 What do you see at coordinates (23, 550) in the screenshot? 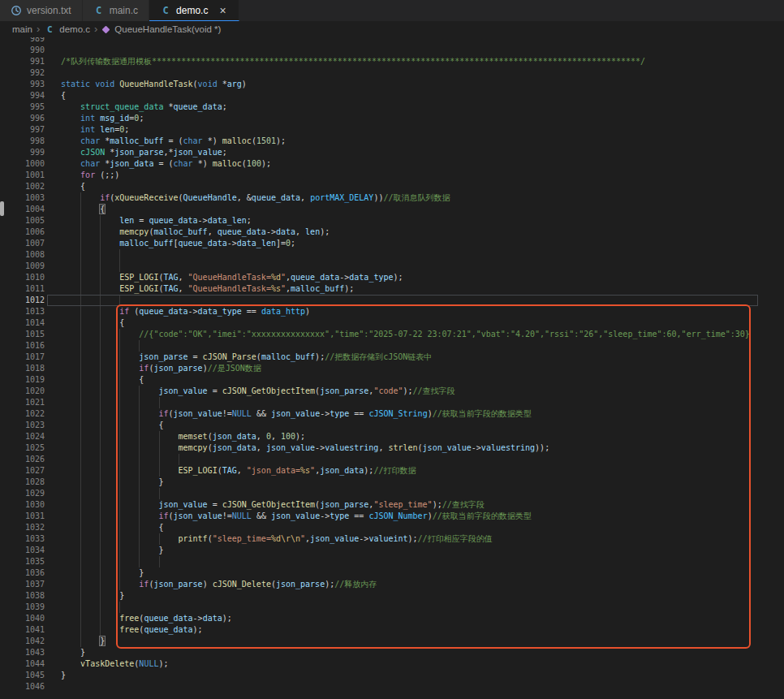
I see `line-number: 1034` at bounding box center [23, 550].